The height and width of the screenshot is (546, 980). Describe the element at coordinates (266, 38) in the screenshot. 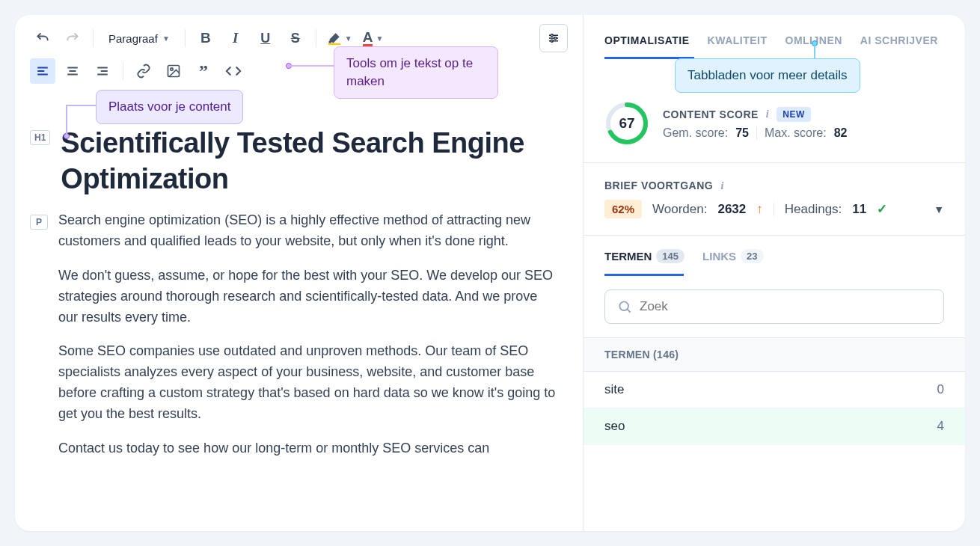

I see `underline-button: U` at that location.